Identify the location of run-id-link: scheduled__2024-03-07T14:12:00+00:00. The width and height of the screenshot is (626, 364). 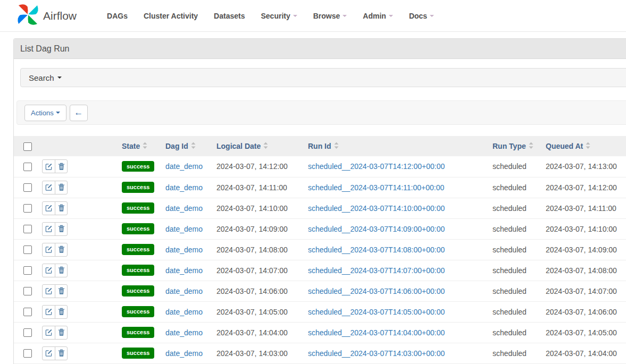
(377, 166).